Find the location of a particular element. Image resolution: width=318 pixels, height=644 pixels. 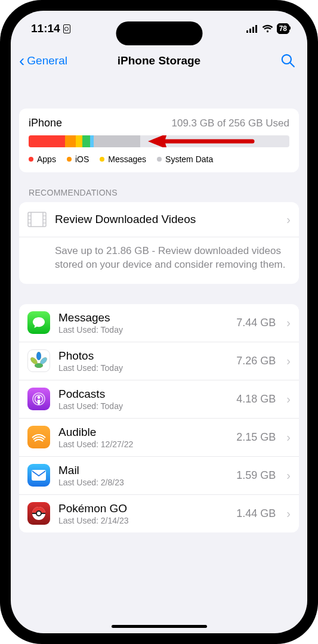

app-name: Mail is located at coordinates (143, 470).